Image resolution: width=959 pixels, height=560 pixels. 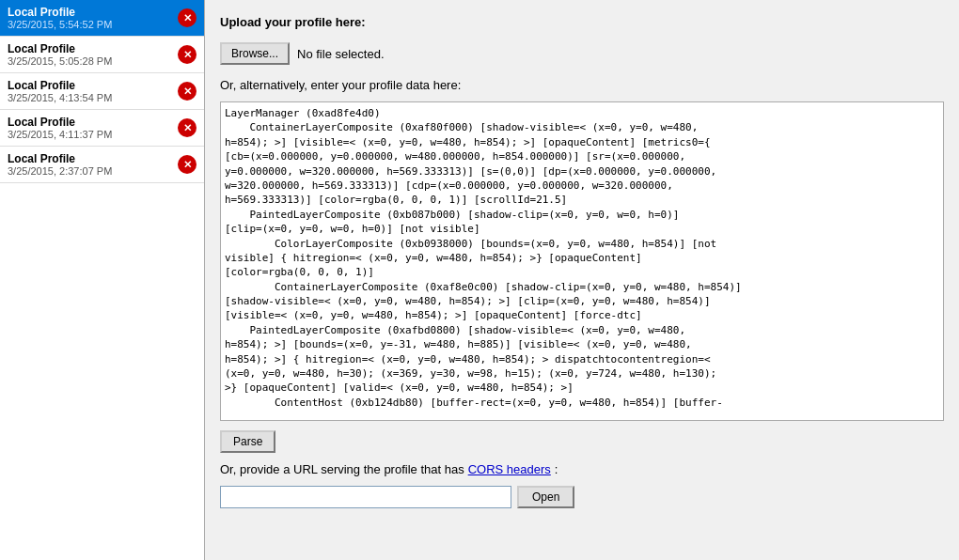 I want to click on sidebar-item-info-3: Local Profile3/25/2015, 4:13:54 PM, so click(x=60, y=91).